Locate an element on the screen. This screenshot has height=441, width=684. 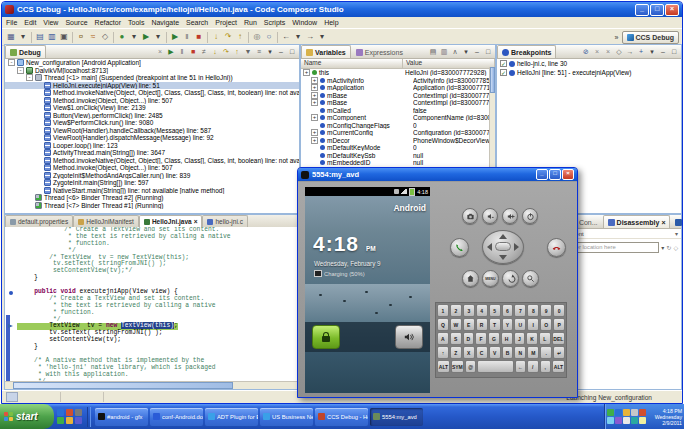
variable-row: +mActivityInfoActivityInfo (id=830007785… is located at coordinates (398, 81).